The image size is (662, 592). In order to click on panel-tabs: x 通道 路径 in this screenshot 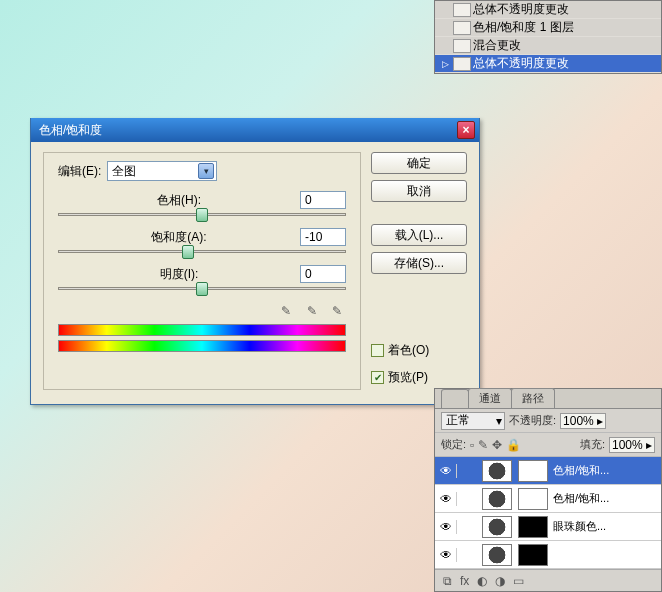, I will do `click(548, 399)`.